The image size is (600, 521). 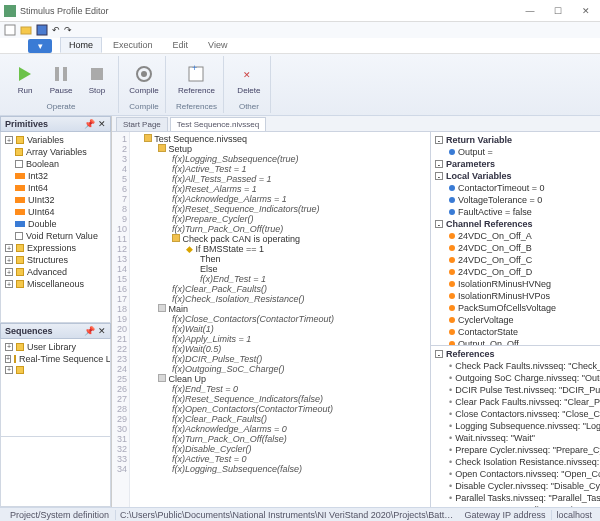 I want to click on ref-item: •Check Pack Faults.nivsseq: "Check_Pack_…, so click(x=516, y=366).